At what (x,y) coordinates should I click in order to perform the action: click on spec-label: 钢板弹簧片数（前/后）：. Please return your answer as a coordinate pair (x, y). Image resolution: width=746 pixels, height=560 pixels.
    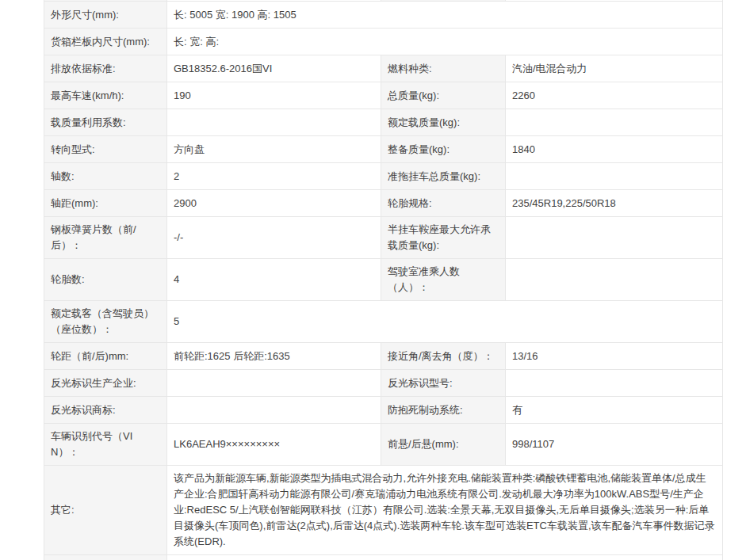
    Looking at the image, I should click on (106, 238).